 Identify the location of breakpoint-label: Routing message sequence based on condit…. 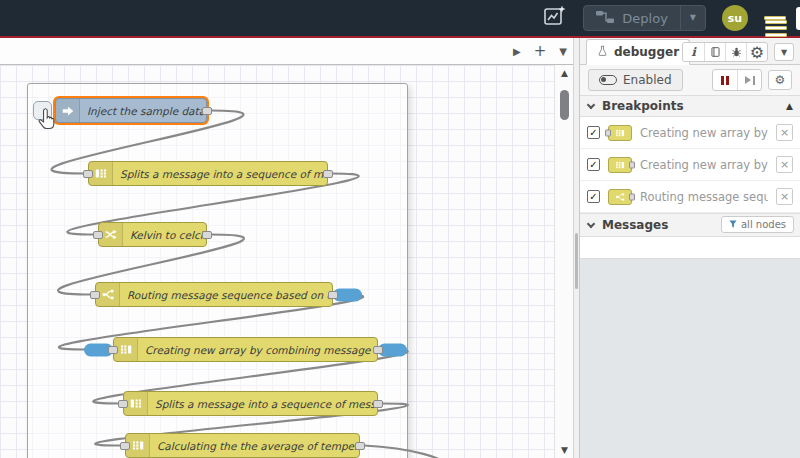
(704, 197).